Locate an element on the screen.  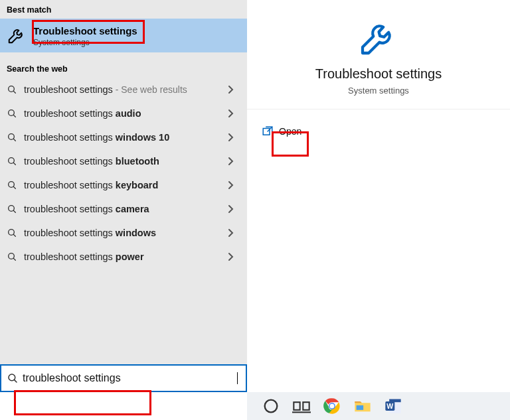
web-result-item: troubleshoot settings - See web results is located at coordinates (124, 90).